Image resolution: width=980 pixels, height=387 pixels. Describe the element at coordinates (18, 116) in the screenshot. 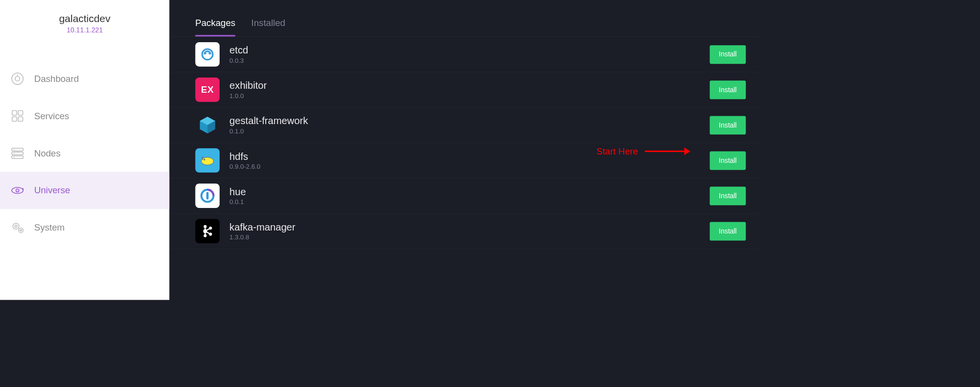

I see `services-icon` at that location.